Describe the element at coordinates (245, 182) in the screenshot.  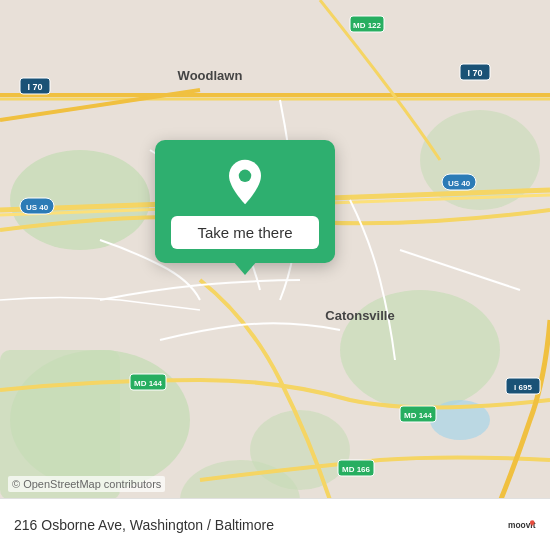
I see `location-pin-icon` at that location.